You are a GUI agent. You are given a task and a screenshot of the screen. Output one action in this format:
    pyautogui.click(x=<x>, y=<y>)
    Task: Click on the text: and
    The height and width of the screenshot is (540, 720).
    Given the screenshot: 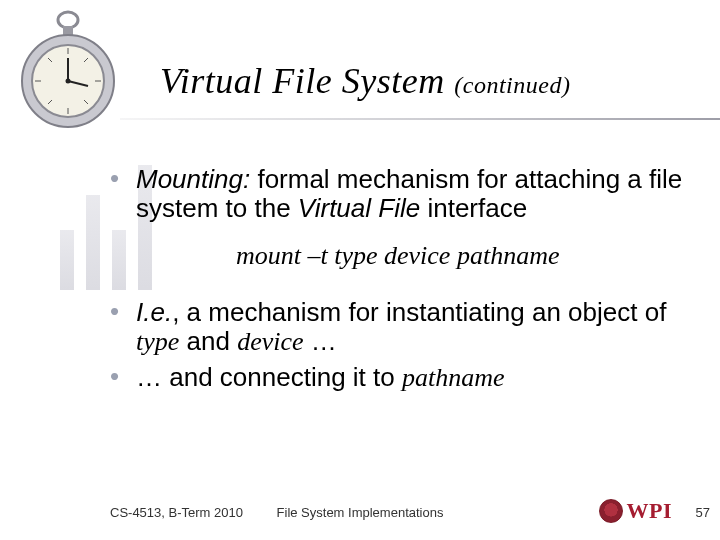 What is the action you would take?
    pyautogui.click(x=208, y=341)
    